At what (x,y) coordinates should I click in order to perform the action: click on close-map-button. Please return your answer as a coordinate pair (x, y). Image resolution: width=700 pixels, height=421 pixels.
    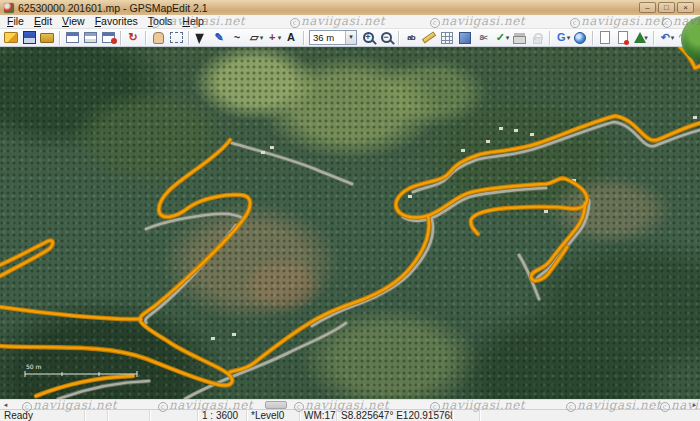
    Looking at the image, I should click on (47, 38).